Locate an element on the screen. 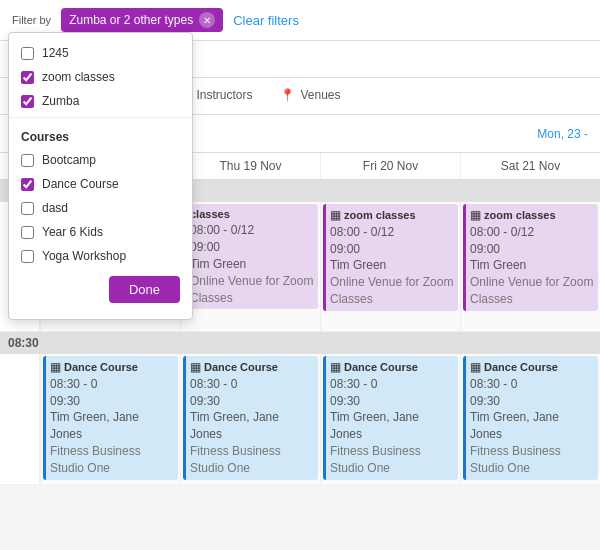 Image resolution: width=600 pixels, height=550 pixels. checkbox-dasd is located at coordinates (28, 208).